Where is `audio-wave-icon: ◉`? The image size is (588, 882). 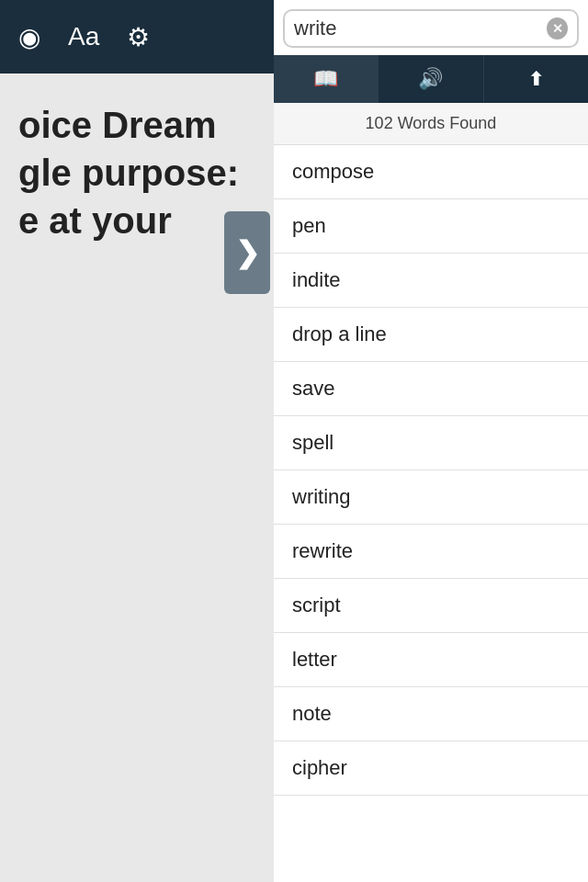
audio-wave-icon: ◉ is located at coordinates (29, 37).